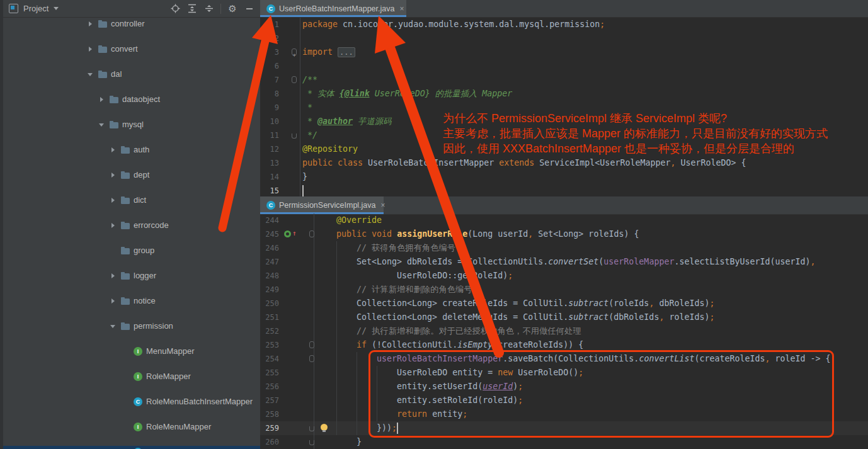  What do you see at coordinates (564, 122) in the screenshot?
I see `code-line-10: 10 * @author 芋道源码` at bounding box center [564, 122].